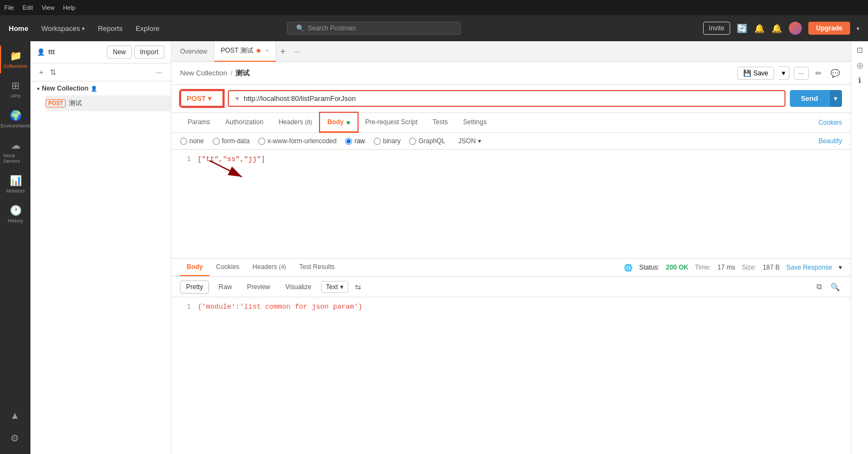 The width and height of the screenshot is (868, 454). Describe the element at coordinates (41, 72) in the screenshot. I see `add-collection-btn: +` at that location.